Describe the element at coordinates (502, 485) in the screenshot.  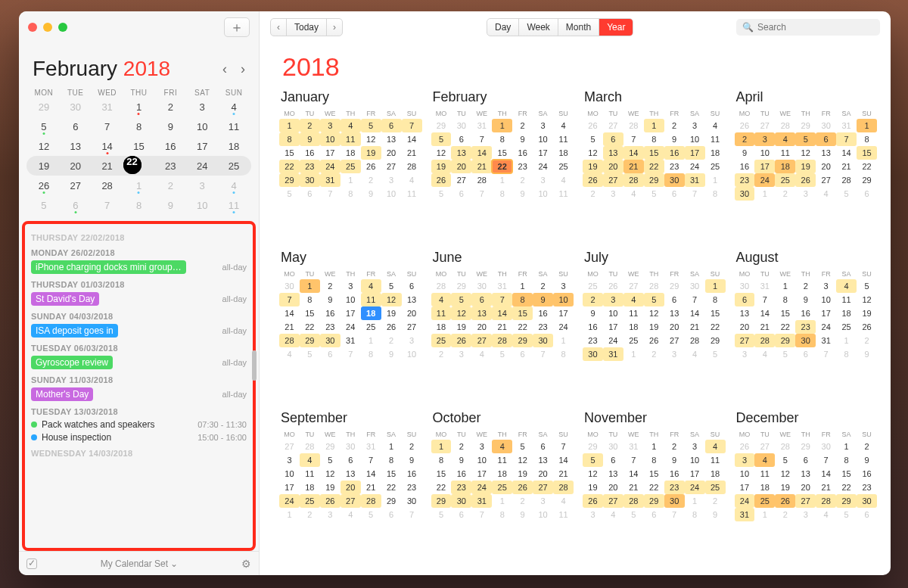
I see `year-month-october: OctoberMOTUWETHFRSASU1234567891011121314…` at that location.